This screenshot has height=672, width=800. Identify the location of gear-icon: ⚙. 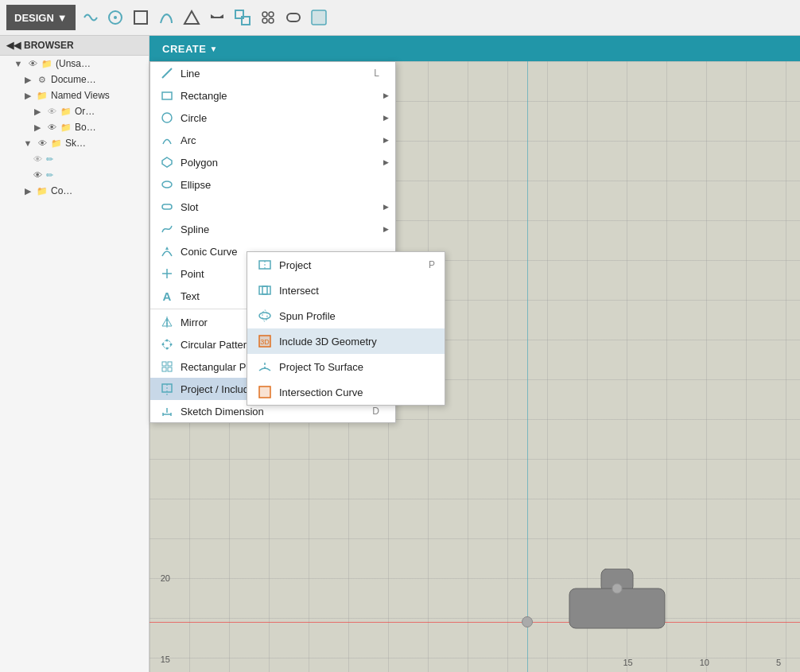
(42, 80).